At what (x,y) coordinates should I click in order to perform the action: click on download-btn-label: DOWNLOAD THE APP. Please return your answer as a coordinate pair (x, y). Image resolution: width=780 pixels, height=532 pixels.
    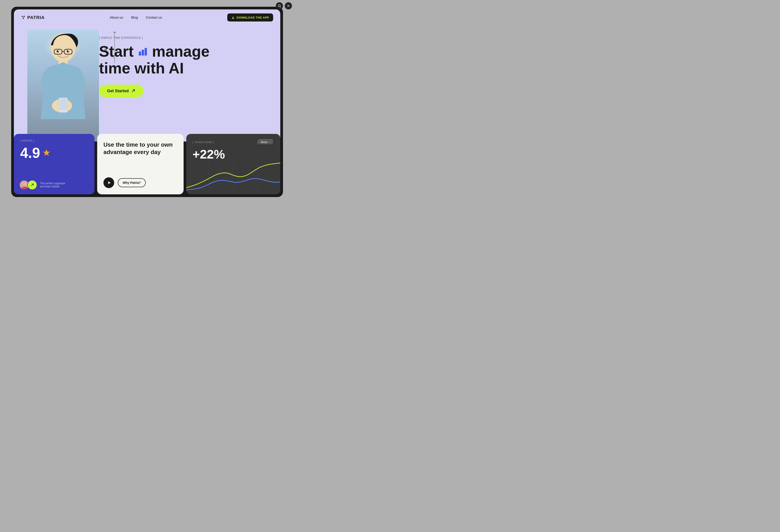
    Looking at the image, I should click on (253, 17).